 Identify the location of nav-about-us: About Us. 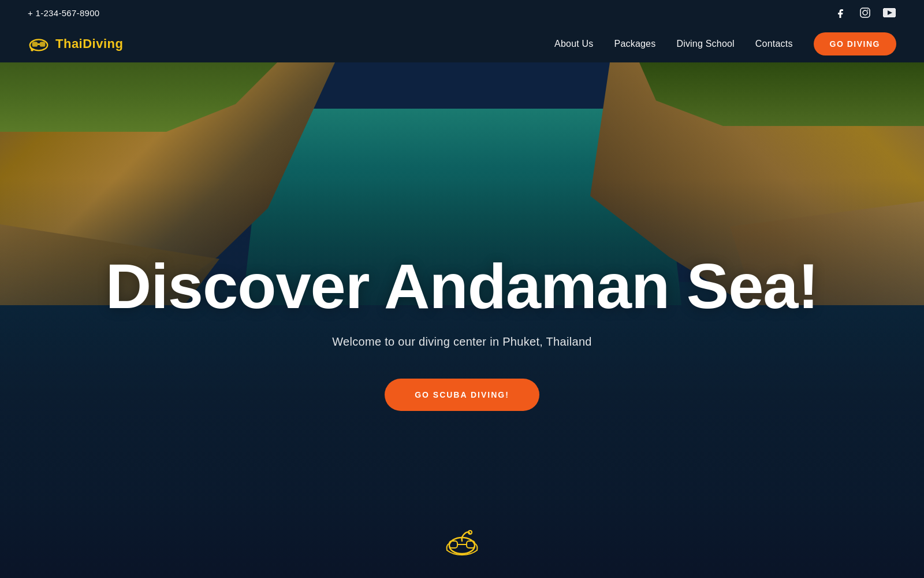
(574, 44).